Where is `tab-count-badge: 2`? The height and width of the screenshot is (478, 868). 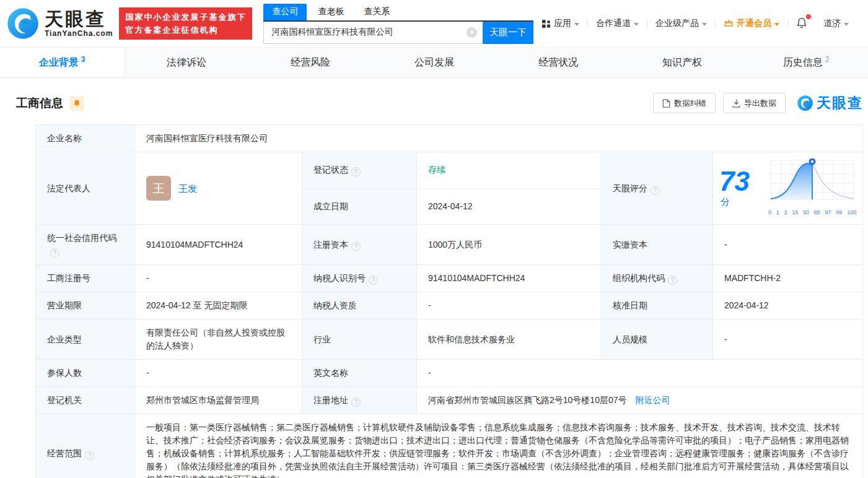
tab-count-badge: 2 is located at coordinates (828, 59).